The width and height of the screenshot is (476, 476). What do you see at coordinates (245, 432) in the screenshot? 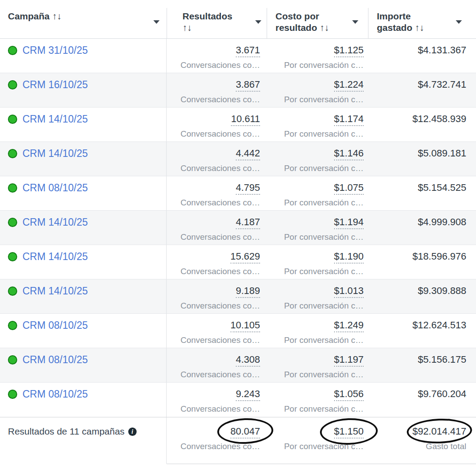
I see `total-results-value: 80.047` at bounding box center [245, 432].